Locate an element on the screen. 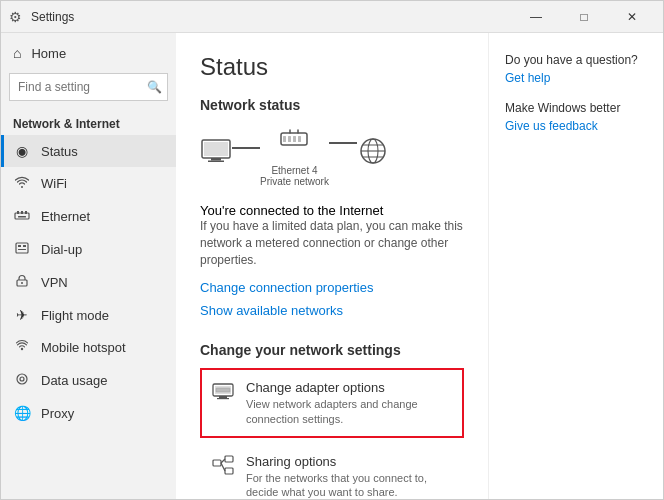  vpn-icon is located at coordinates (22, 282).